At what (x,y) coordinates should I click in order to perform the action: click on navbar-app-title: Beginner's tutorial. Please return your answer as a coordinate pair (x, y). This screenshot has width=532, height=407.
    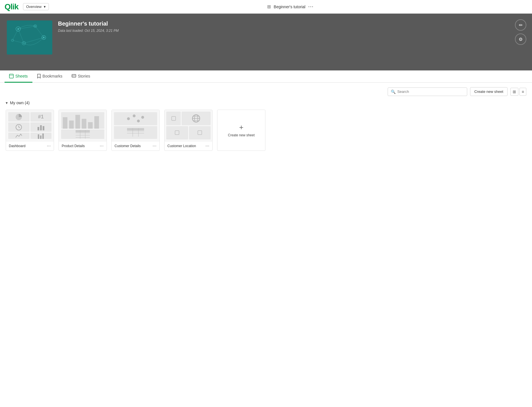
    Looking at the image, I should click on (290, 7).